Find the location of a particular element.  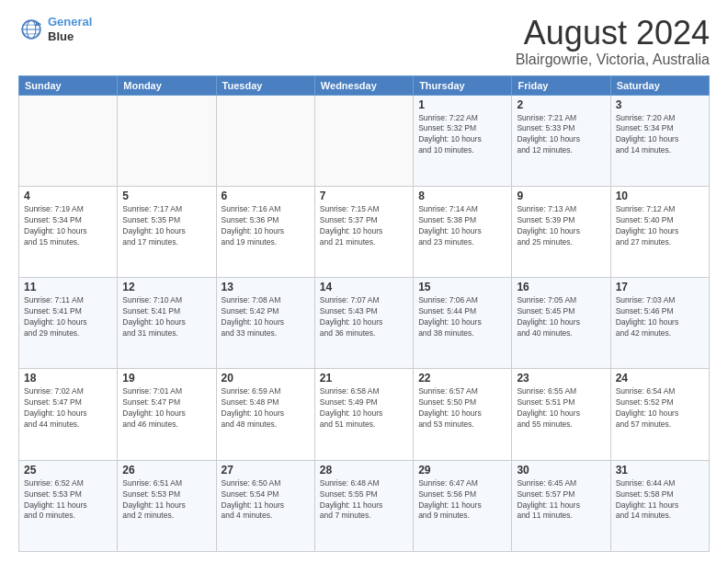

day-info: Sunrise: 6:57 AM Sunset: 5:50 PM Dayligh… is located at coordinates (462, 408).